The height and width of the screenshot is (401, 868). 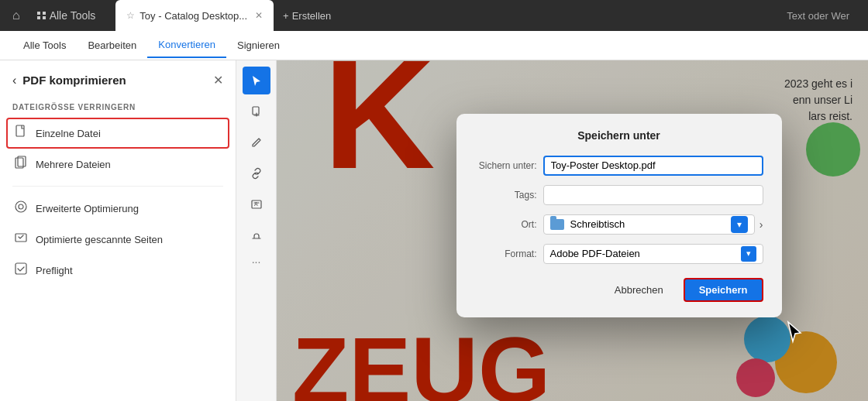 What do you see at coordinates (506, 224) in the screenshot?
I see `location-label: Ort:` at bounding box center [506, 224].